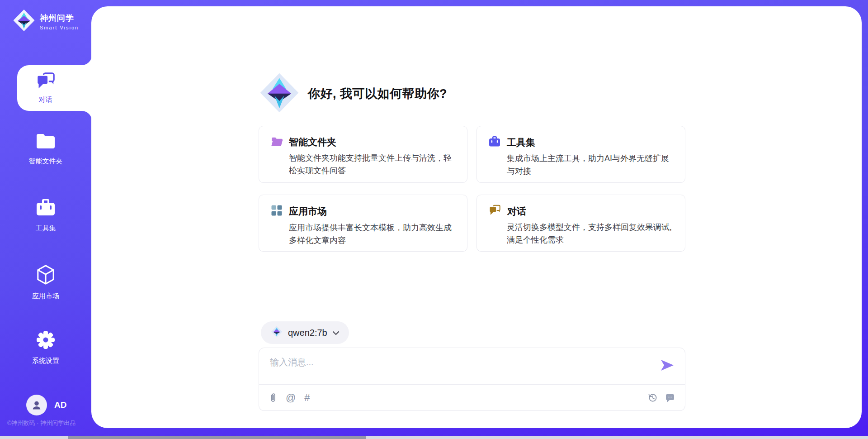 Image resolution: width=868 pixels, height=439 pixels. What do you see at coordinates (277, 142) in the screenshot?
I see `folder-open-icon` at bounding box center [277, 142].